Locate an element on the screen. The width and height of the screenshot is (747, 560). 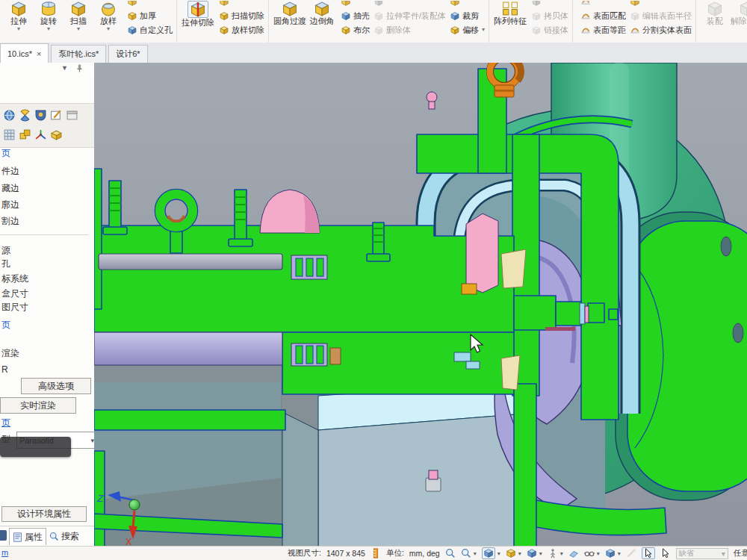
window-icon is located at coordinates (72, 115).